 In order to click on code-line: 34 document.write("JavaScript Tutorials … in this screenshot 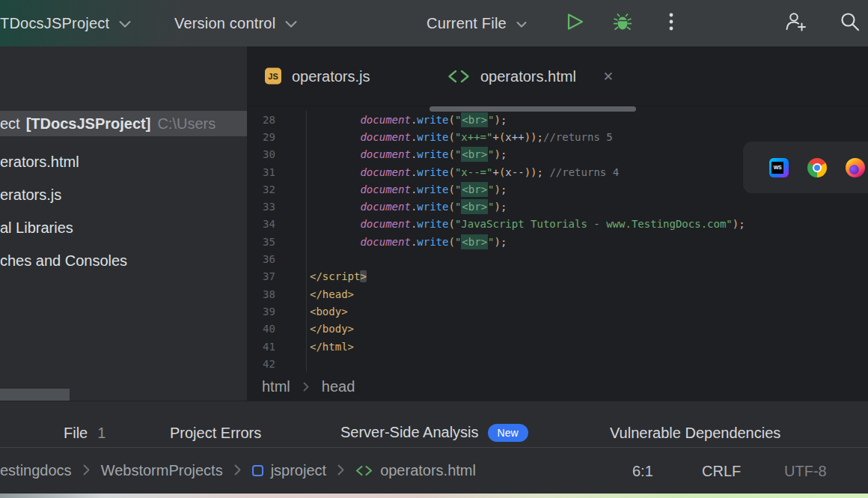, I will do `click(557, 225)`.